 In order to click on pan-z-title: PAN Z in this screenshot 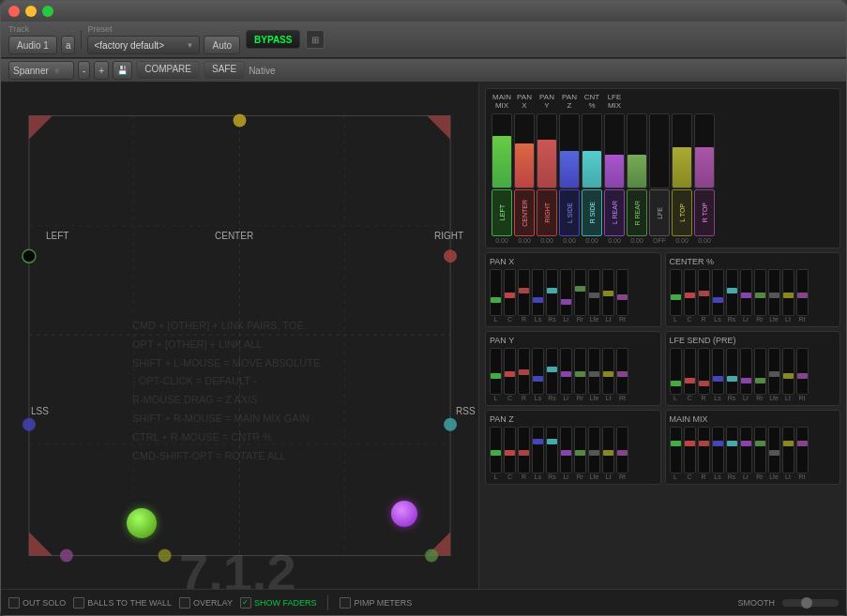, I will do `click(573, 419)`.